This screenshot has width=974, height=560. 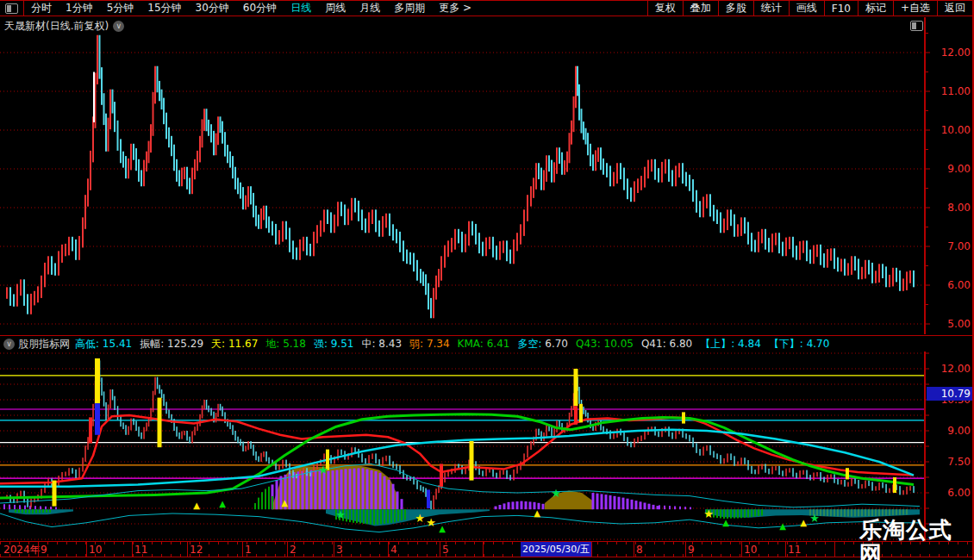 I want to click on period-tab-0: 分时, so click(x=41, y=9).